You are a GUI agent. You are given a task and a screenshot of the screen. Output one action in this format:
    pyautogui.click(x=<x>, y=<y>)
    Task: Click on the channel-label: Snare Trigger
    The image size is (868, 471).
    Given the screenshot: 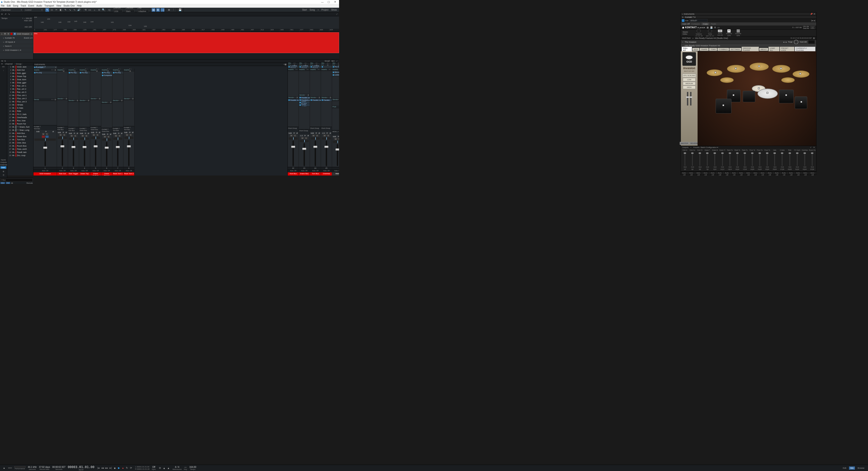 What is the action you would take?
    pyautogui.click(x=107, y=174)
    